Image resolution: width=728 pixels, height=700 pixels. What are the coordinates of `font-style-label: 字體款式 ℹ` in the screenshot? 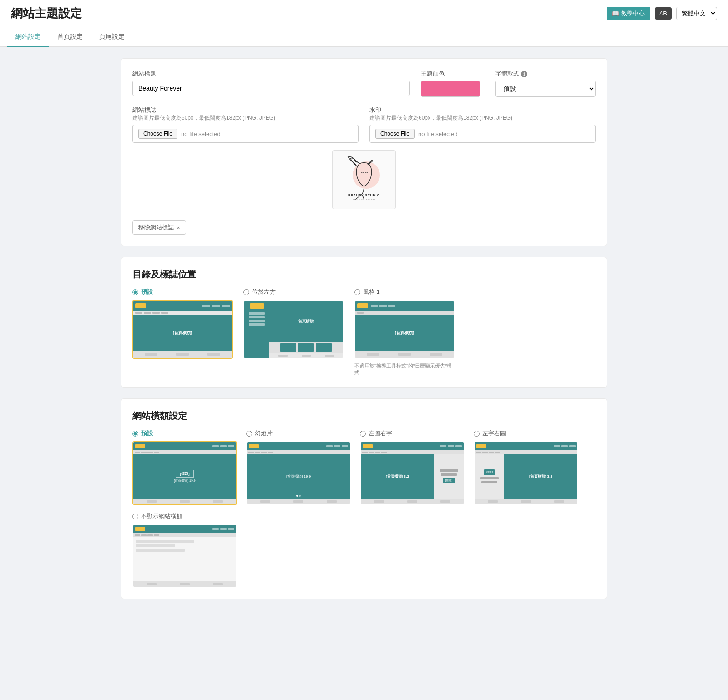 It's located at (546, 74).